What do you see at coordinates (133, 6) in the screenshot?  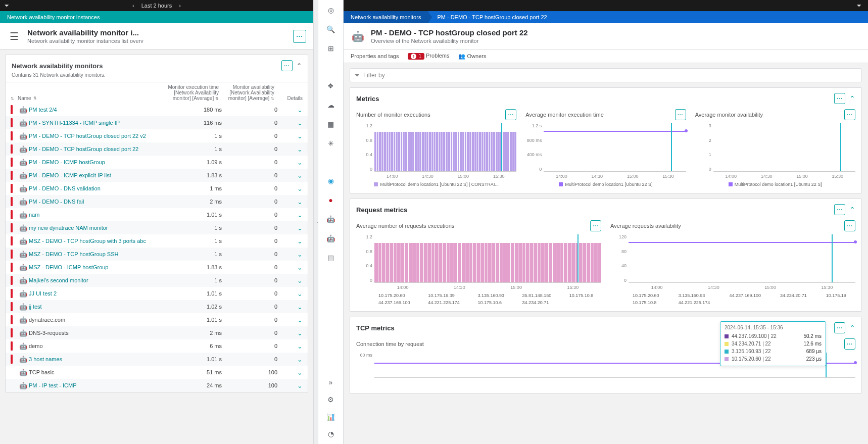 I see `time-prev-icon: ‹` at bounding box center [133, 6].